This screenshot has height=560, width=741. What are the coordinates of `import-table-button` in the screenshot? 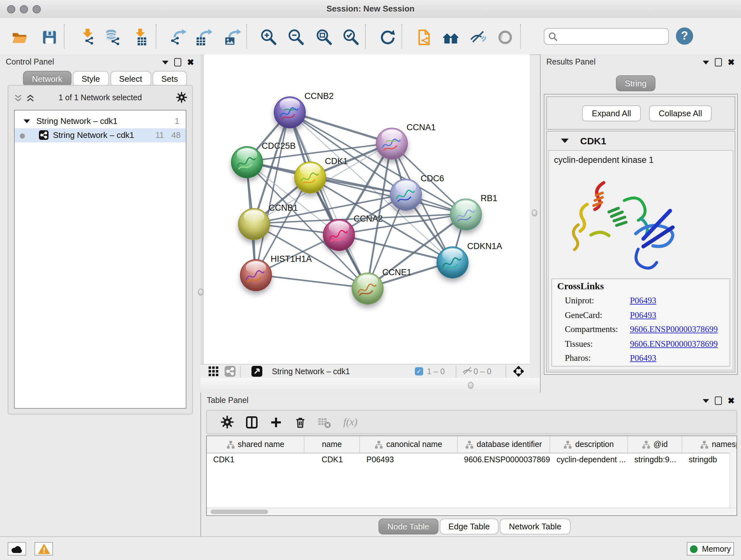 It's located at (139, 37).